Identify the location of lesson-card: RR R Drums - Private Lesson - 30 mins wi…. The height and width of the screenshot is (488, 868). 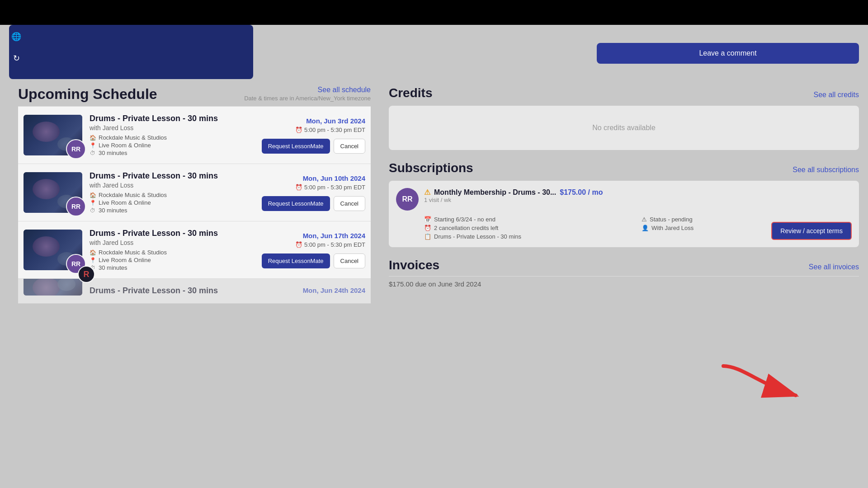
(194, 250).